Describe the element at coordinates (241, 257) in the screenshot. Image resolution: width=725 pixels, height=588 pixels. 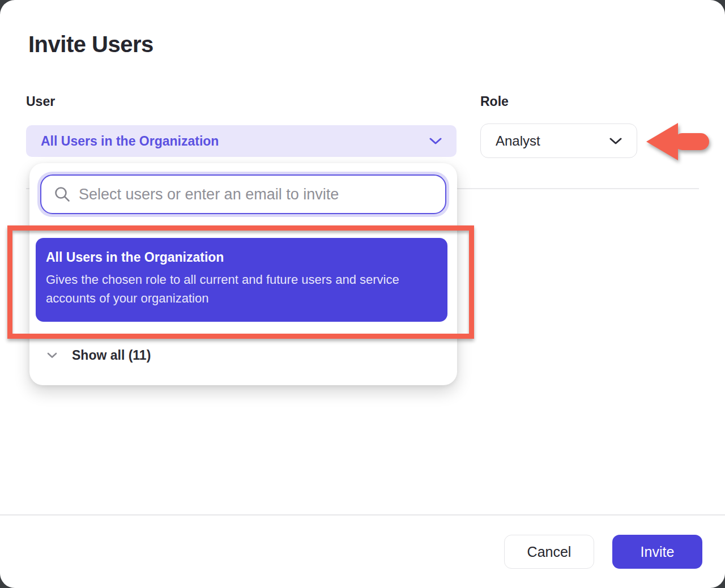
I see `option-title: All Users in the Organization` at that location.